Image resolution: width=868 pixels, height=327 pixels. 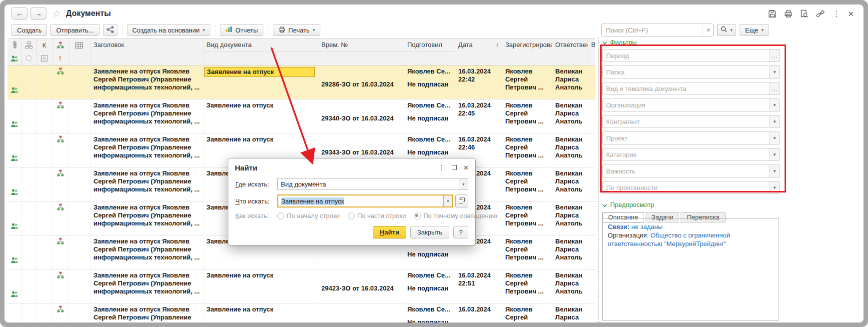 What do you see at coordinates (686, 171) in the screenshot?
I see `filter-input-importance` at bounding box center [686, 171].